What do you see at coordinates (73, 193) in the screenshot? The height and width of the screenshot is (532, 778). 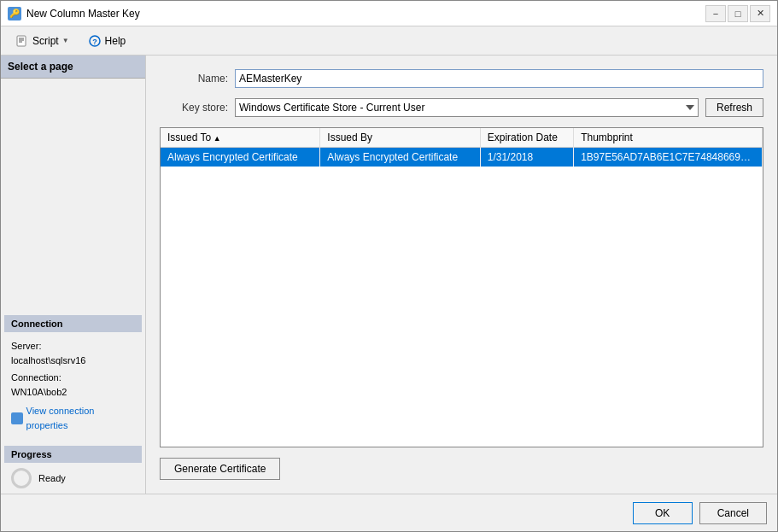 I see `sidebar-pages` at bounding box center [73, 193].